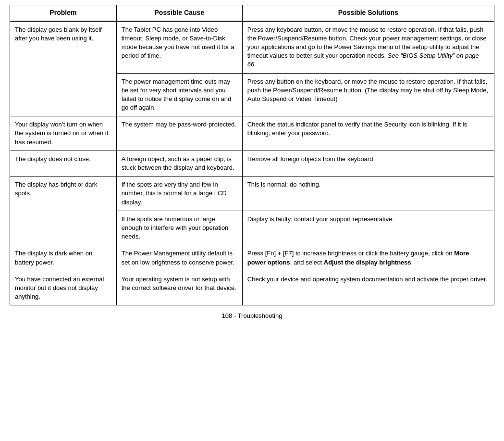  What do you see at coordinates (252, 164) in the screenshot?
I see `table-row: The display does not close.A foreign obj…` at bounding box center [252, 164].